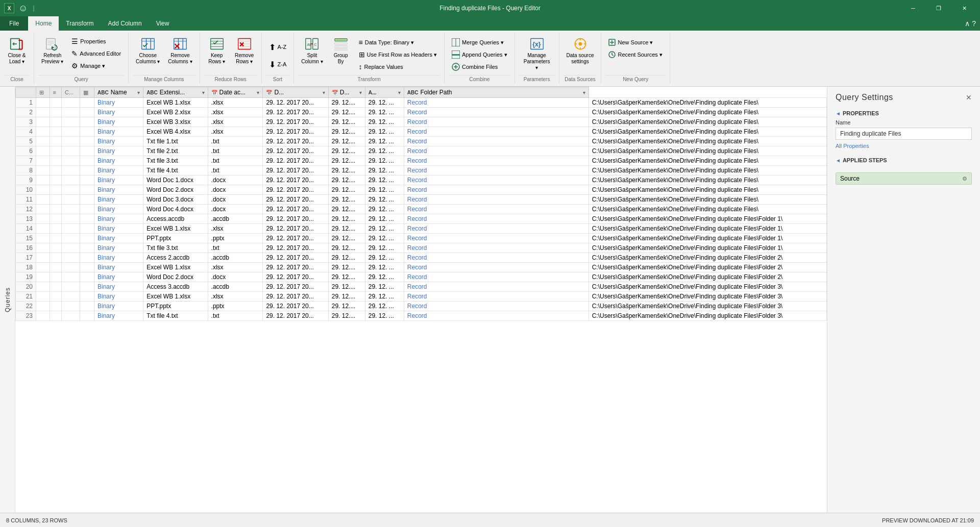  I want to click on menu-transform: Transform, so click(80, 23).